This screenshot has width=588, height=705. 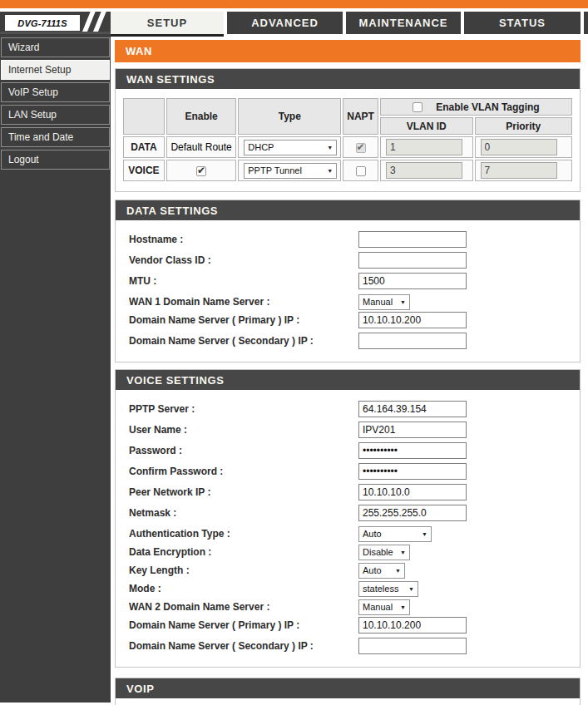 What do you see at coordinates (384, 552) in the screenshot?
I see `data-encryption-select: Disable▼` at bounding box center [384, 552].